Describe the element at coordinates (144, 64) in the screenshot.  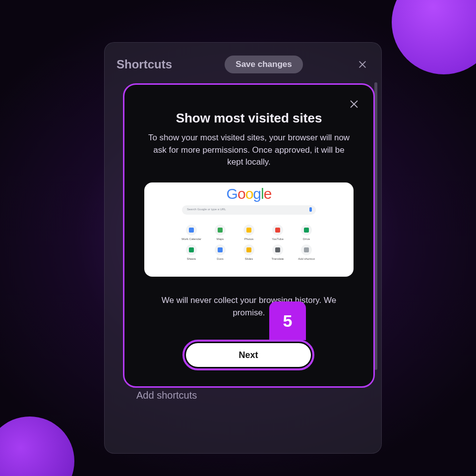
I see `settings-title: Shortcuts` at that location.